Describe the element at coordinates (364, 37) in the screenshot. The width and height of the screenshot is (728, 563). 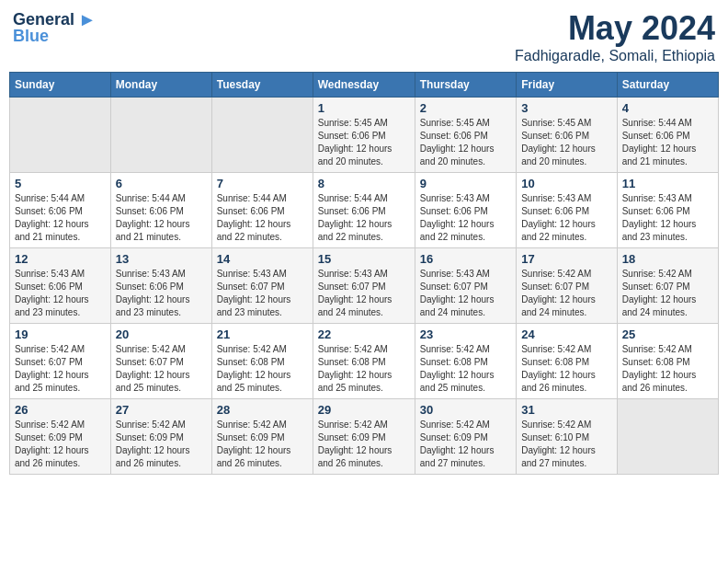
I see `page-header: General ► Blue May 2024 Fadhigaradle, So…` at that location.